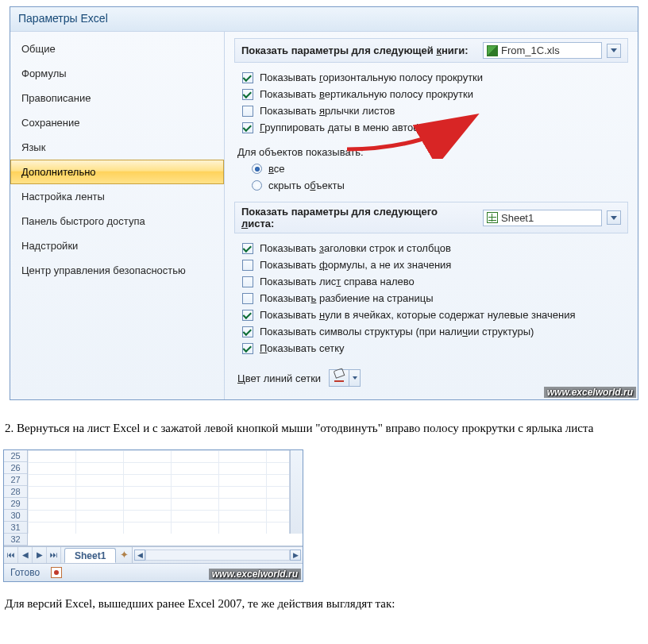 The width and height of the screenshot is (648, 644). Describe the element at coordinates (431, 299) in the screenshot. I see `sheet-options: Показывать заголовки строк и столбцовПок…` at that location.